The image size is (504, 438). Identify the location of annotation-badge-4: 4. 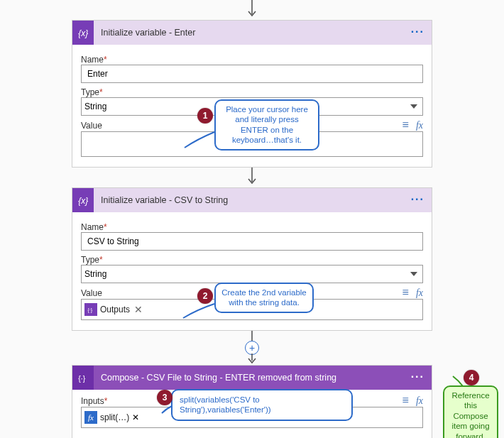
(471, 378).